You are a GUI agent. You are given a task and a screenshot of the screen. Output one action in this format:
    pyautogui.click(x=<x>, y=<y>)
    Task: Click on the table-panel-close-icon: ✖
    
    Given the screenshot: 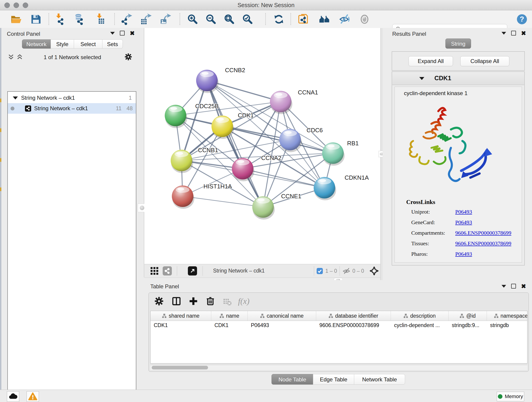 What is the action you would take?
    pyautogui.click(x=523, y=286)
    